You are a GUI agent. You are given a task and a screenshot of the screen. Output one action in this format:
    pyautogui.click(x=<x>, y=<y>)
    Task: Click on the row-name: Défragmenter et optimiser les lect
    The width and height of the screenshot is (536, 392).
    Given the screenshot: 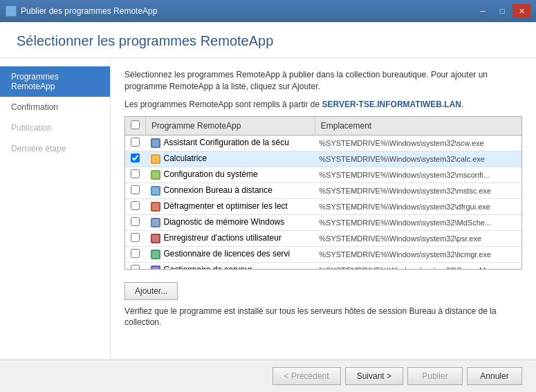 What is the action you would take?
    pyautogui.click(x=225, y=206)
    